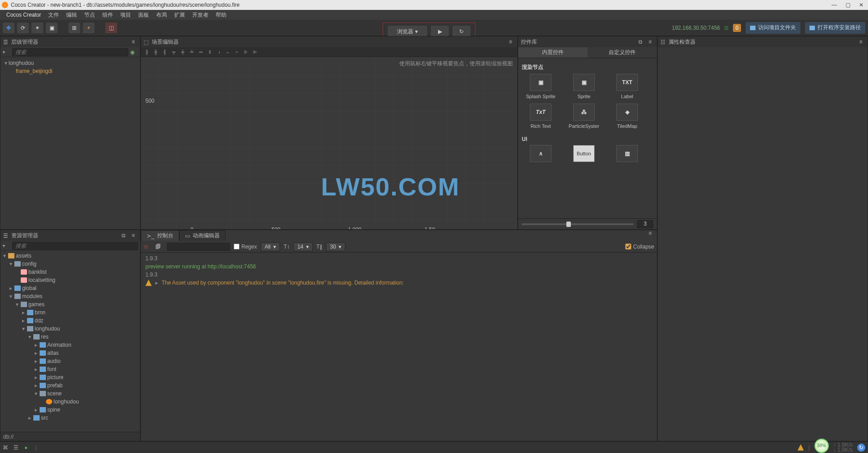 Image resolution: width=868 pixels, height=453 pixels. Describe the element at coordinates (144, 15) in the screenshot. I see `menu-panel: 面板` at that location.